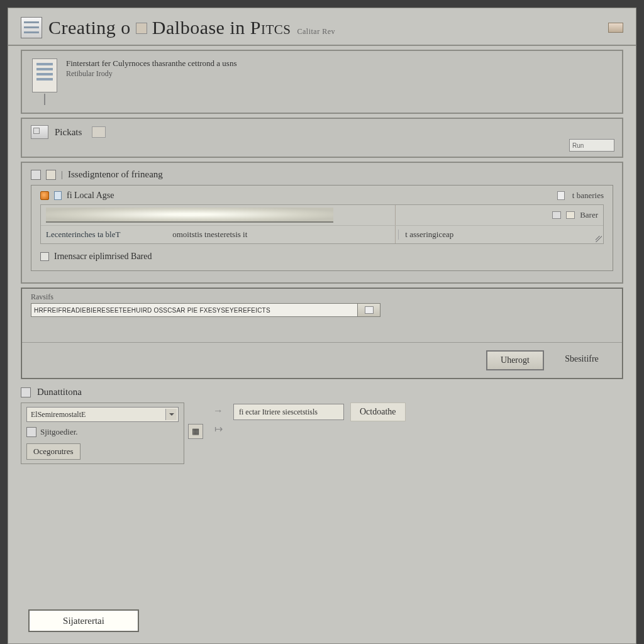 The height and width of the screenshot is (644, 644). What do you see at coordinates (89, 28) in the screenshot?
I see `title-prefix: Creating o` at bounding box center [89, 28].